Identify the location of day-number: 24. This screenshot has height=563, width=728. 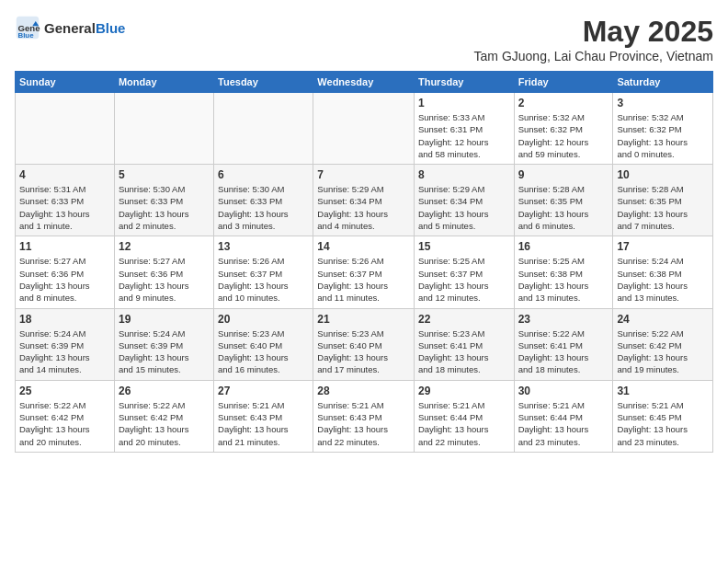
(663, 319).